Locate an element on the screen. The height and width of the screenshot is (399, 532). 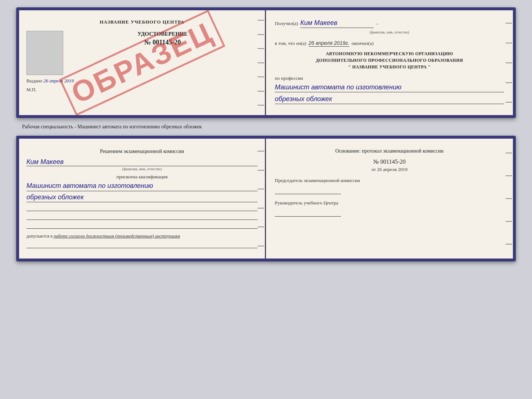
allowed-text: допускается к работе согласно должностны… is located at coordinates (142, 236).